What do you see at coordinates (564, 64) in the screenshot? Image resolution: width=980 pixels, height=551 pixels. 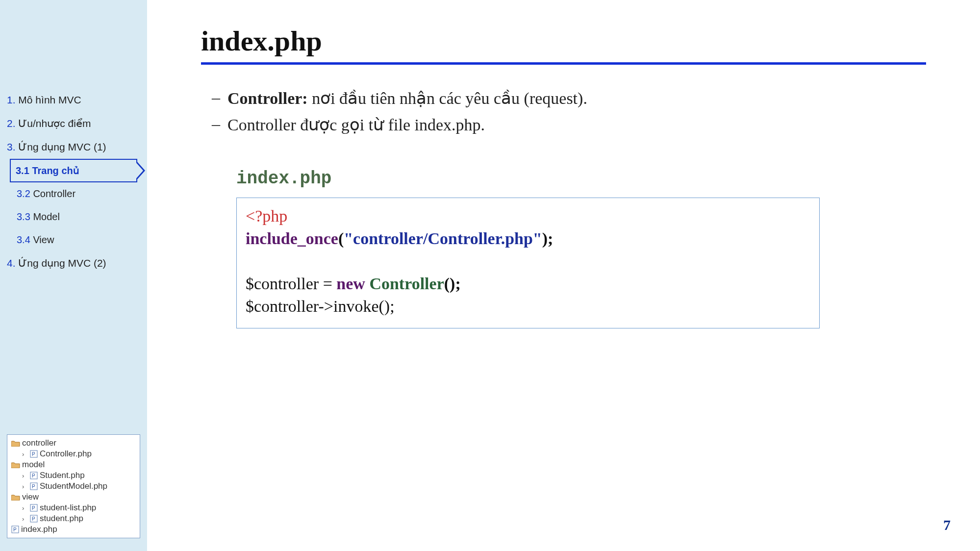 I see `title-rule` at bounding box center [564, 64].